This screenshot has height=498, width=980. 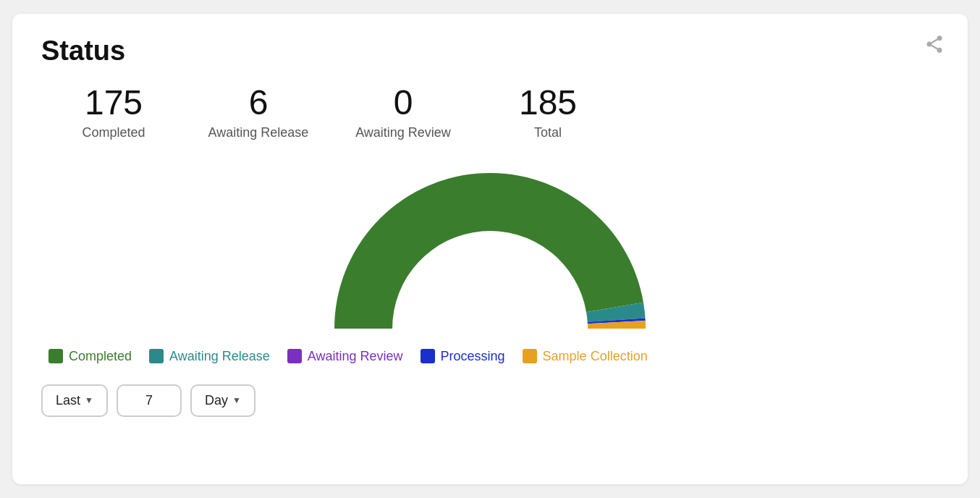 I want to click on period-day-label: Day, so click(x=216, y=401).